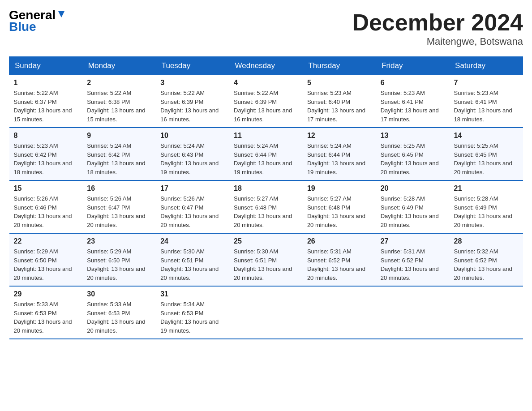 This screenshot has width=532, height=411. What do you see at coordinates (339, 207) in the screenshot?
I see `calendar-cell: 19 Sunrise: 5:27 AMSunset: 6:48 PMDaylig…` at bounding box center [339, 207].